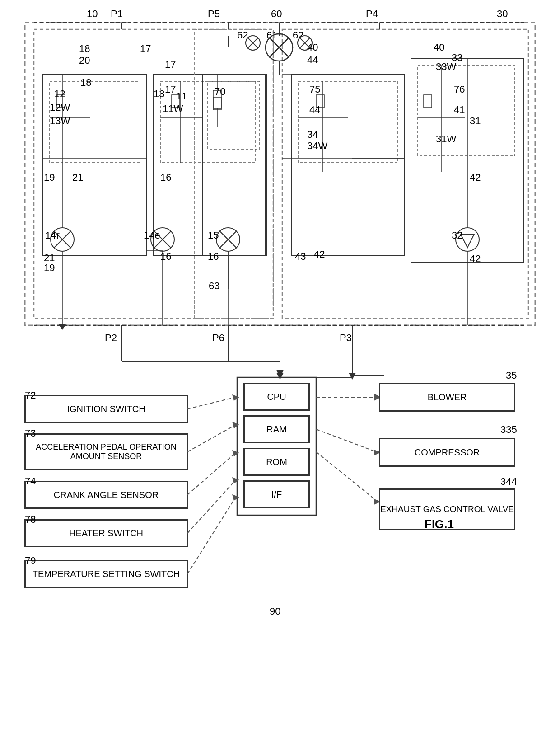 This screenshot has width=560, height=751. What do you see at coordinates (106, 533) in the screenshot?
I see `heater-box: HEATER SWITCH` at bounding box center [106, 533].